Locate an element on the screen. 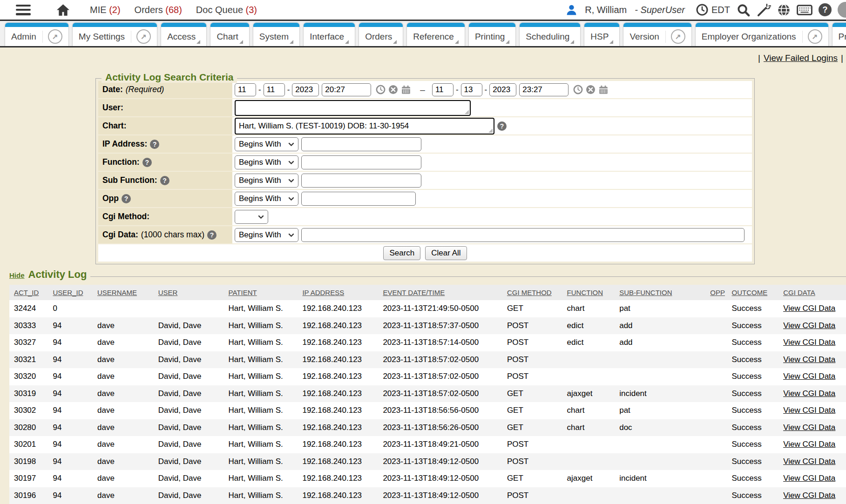 Image resolution: width=846 pixels, height=504 pixels. column-header-user-id: USER_ID is located at coordinates (75, 292).